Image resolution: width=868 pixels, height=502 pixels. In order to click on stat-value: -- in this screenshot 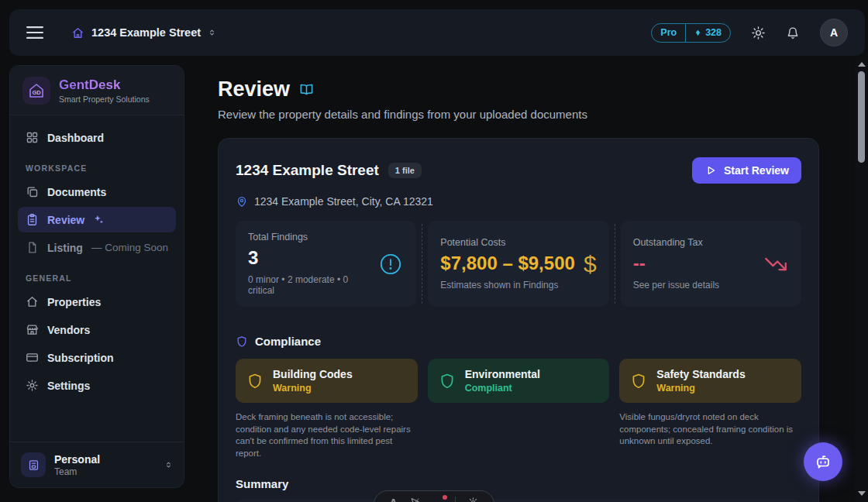, I will do `click(676, 263)`.